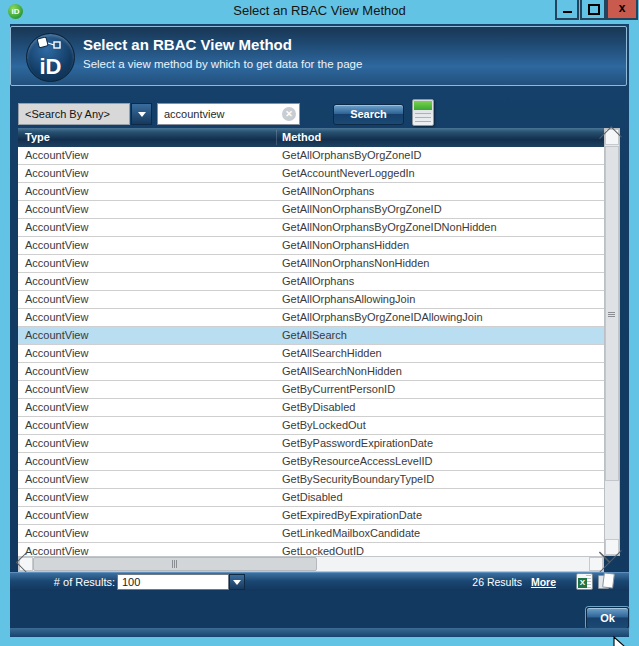 This screenshot has height=646, width=639. I want to click on flowchart-icon, so click(50, 44).